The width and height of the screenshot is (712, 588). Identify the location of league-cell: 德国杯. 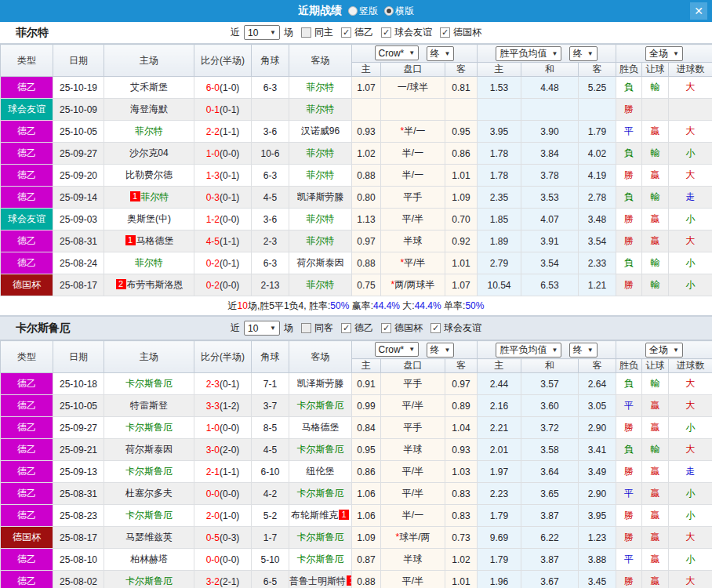
(27, 538).